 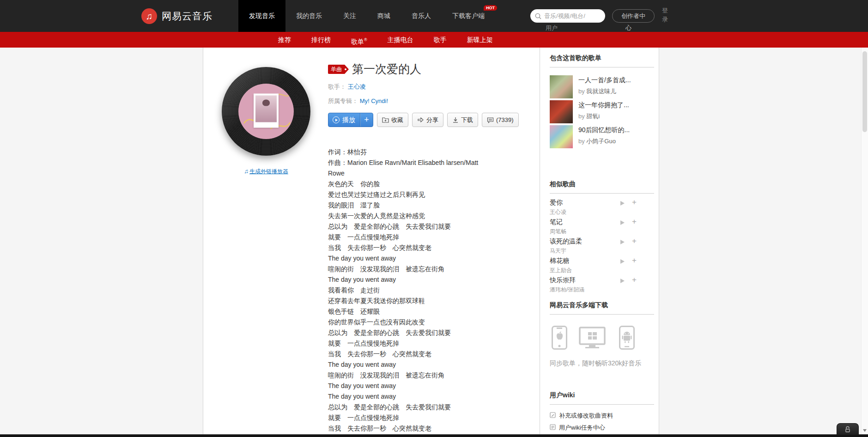 What do you see at coordinates (602, 428) in the screenshot?
I see `wiki-link-item: 用户wiki任务中心` at bounding box center [602, 428].